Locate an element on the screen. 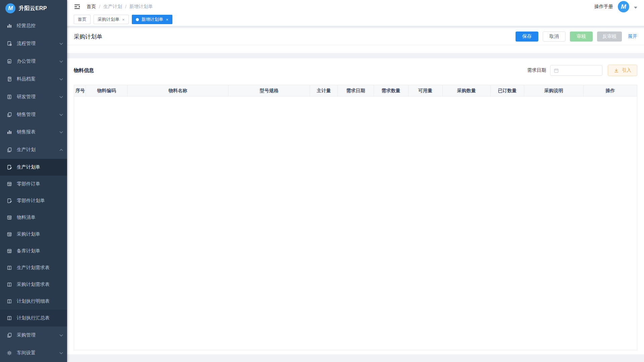 Image resolution: width=644 pixels, height=362 pixels. col-header-purchase-note: 采购说明 is located at coordinates (553, 91).